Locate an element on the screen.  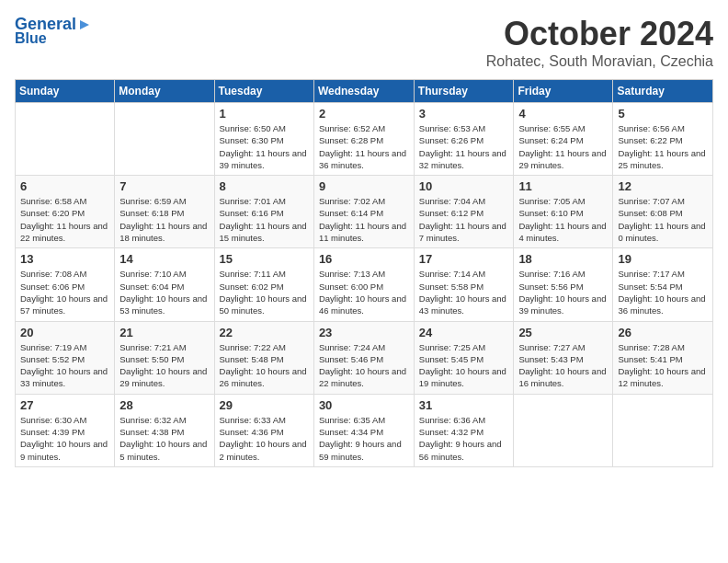
day-cell: 3Sunrise: 6:53 AM Sunset: 6:26 PM Daylig… is located at coordinates (463, 140).